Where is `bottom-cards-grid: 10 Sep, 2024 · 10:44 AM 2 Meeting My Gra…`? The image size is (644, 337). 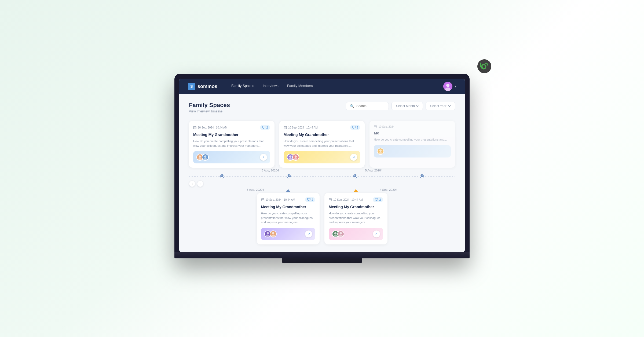 bottom-cards-grid: 10 Sep, 2024 · 10:44 AM 2 Meeting My Gra… is located at coordinates (322, 219).